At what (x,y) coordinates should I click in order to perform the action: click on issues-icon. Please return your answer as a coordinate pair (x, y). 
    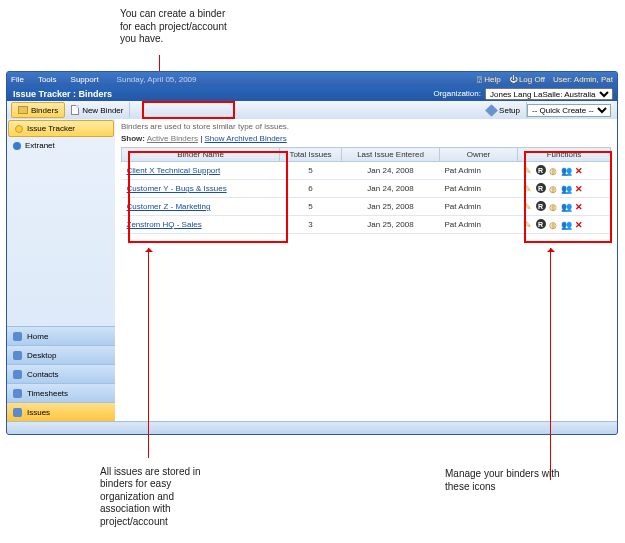
    Looking at the image, I should click on (18, 412).